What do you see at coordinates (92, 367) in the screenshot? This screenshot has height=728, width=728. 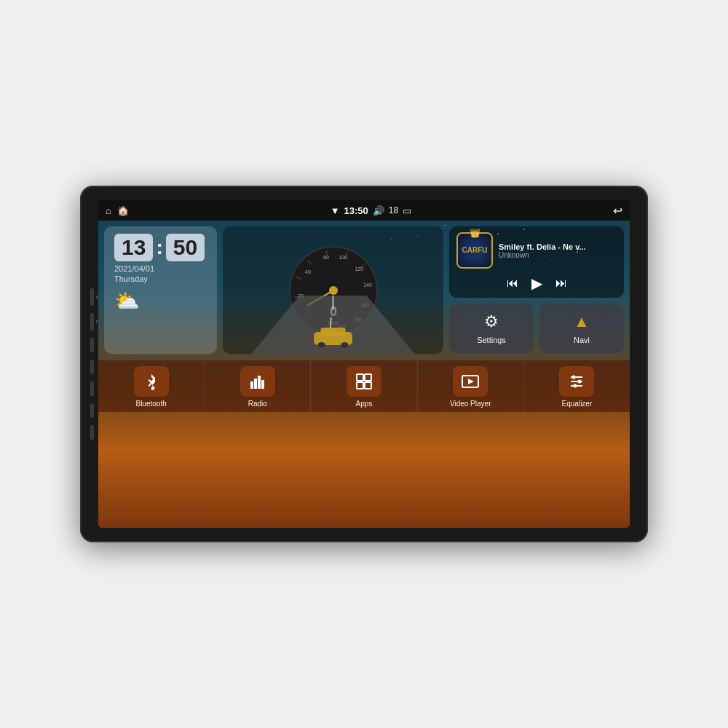 I see `home-side-button` at bounding box center [92, 367].